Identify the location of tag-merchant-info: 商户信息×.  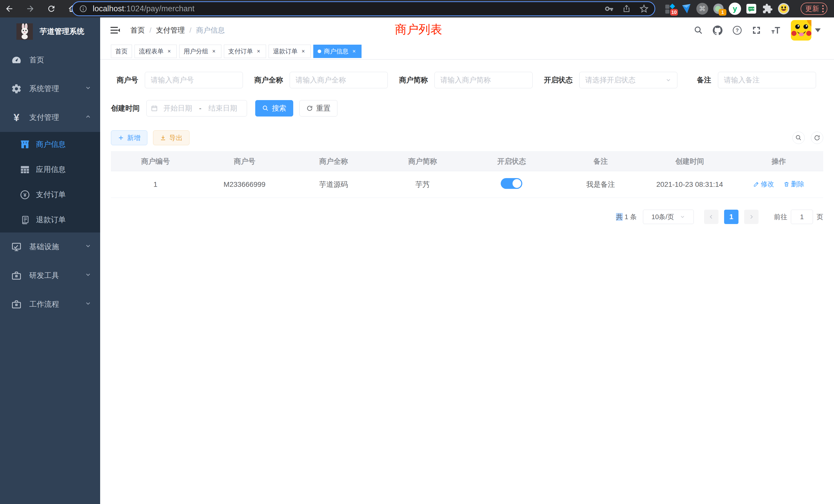
(337, 51).